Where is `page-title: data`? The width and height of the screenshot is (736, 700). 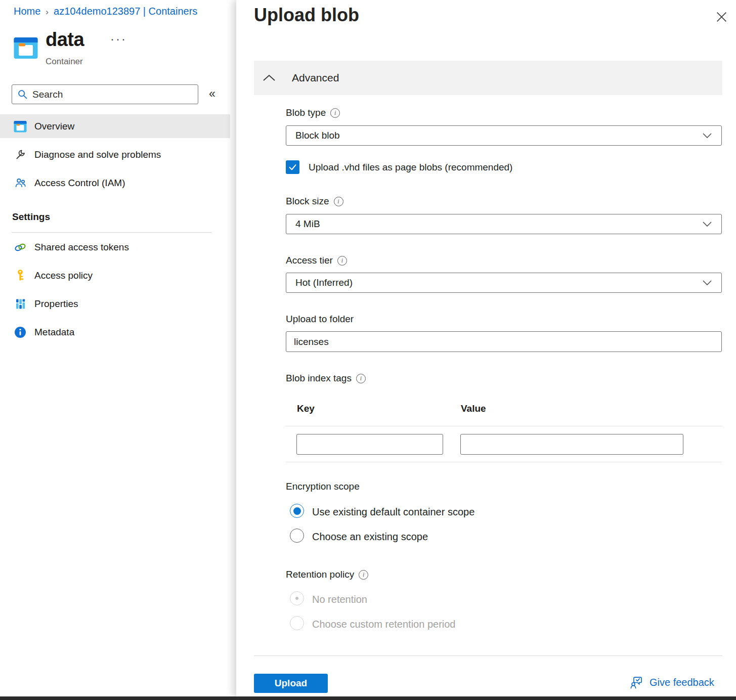 page-title: data is located at coordinates (65, 39).